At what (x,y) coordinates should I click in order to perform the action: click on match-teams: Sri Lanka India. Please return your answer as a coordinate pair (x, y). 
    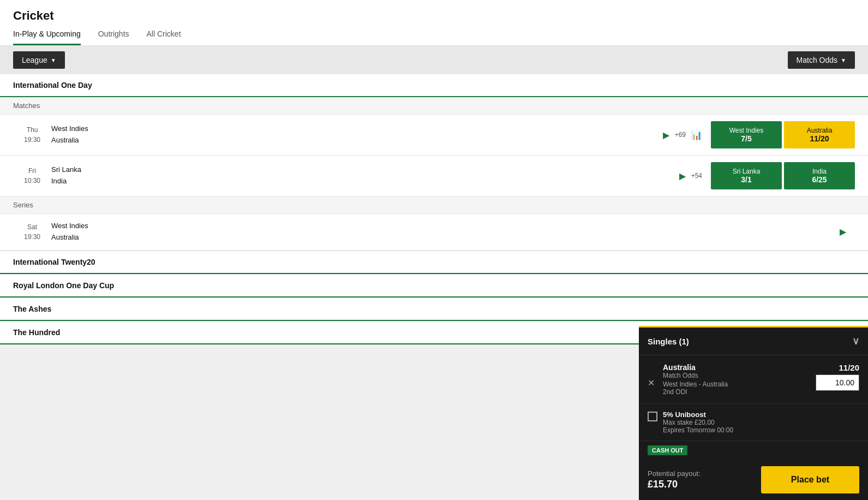
    Looking at the image, I should click on (366, 176).